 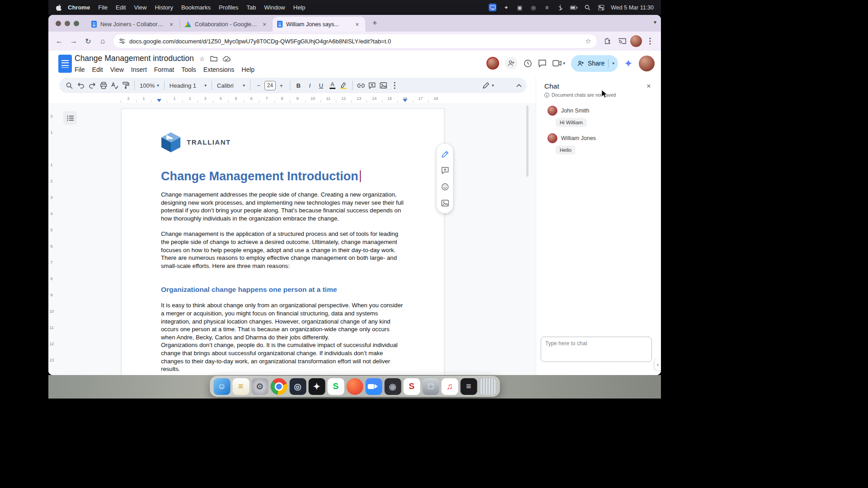 I want to click on search-icon, so click(x=588, y=7).